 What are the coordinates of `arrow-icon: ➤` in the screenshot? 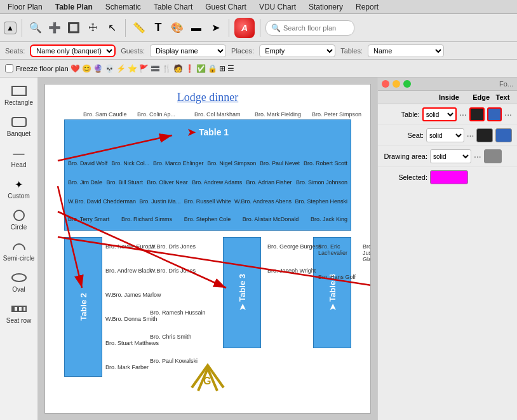 It's located at (215, 28).